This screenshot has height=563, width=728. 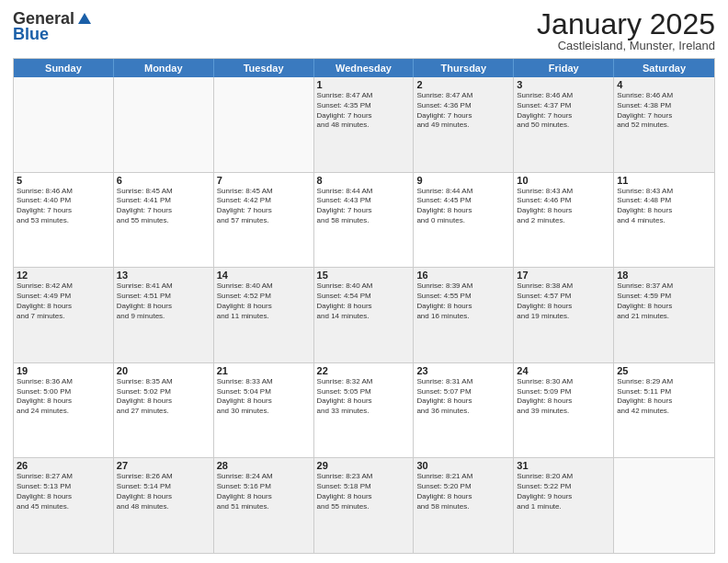 I want to click on day-number: 12, so click(x=63, y=275).